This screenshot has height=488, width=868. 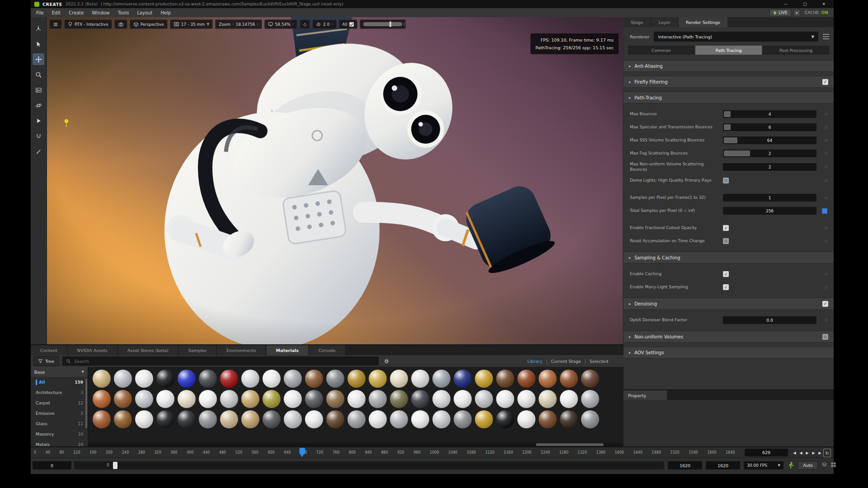 I want to click on scope-selected-link: Selected, so click(x=599, y=361).